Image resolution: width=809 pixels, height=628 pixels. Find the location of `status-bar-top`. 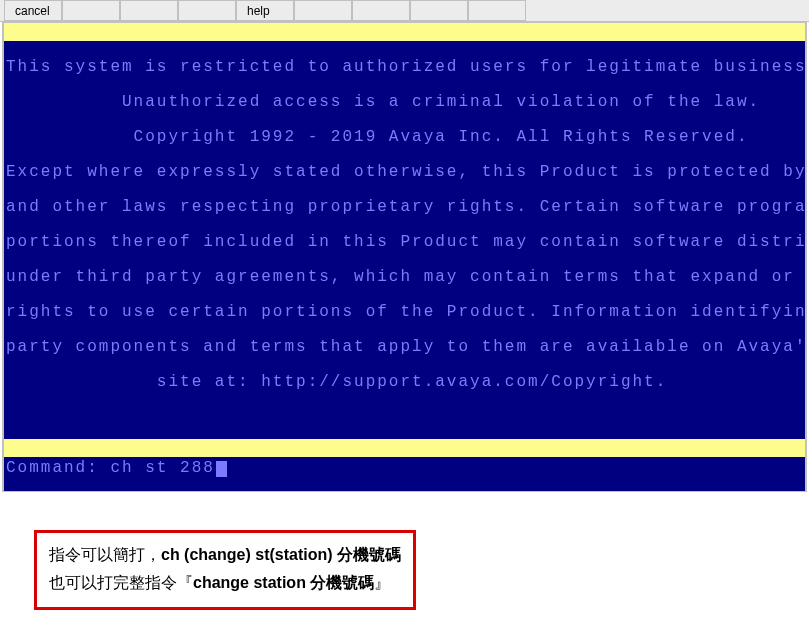

status-bar-top is located at coordinates (404, 32).